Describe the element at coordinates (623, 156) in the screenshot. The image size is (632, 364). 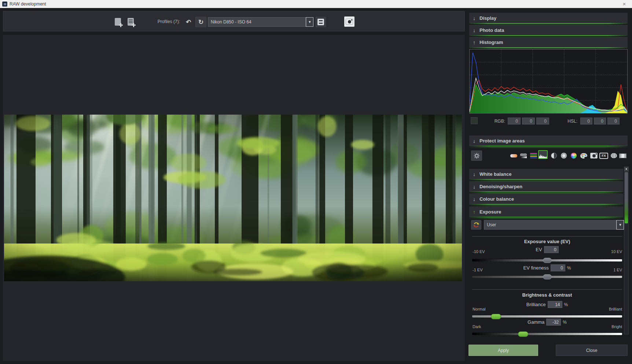
I see `tool-panorama-button` at that location.